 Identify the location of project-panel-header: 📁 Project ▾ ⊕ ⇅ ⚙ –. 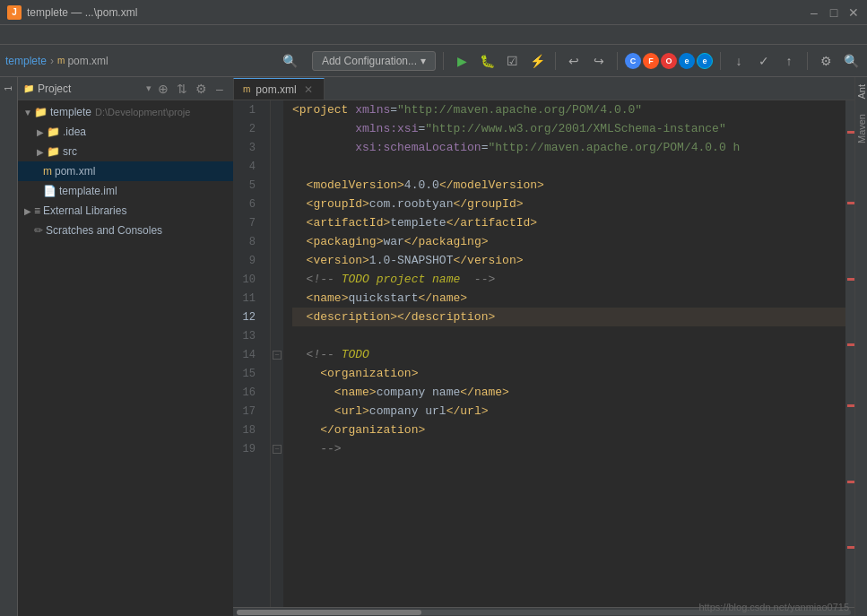
(126, 89).